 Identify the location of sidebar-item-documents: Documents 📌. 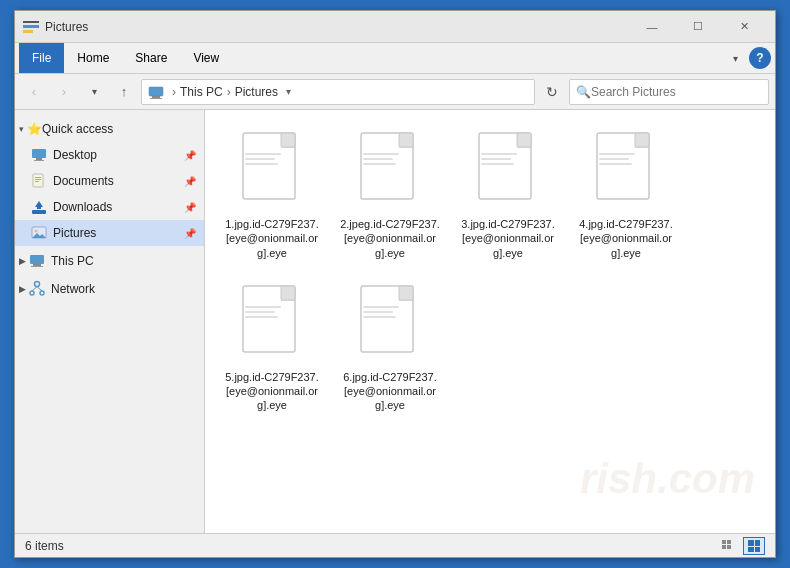
(110, 181).